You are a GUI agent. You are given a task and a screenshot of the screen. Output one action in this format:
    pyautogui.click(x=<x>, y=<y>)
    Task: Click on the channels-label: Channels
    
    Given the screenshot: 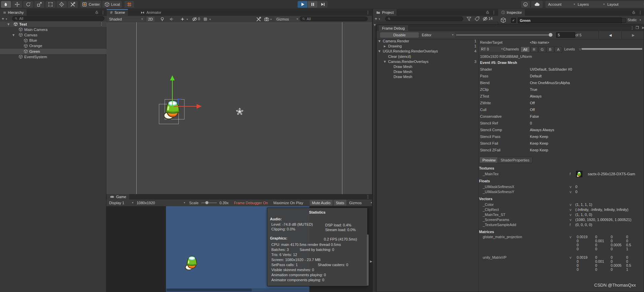 What is the action you would take?
    pyautogui.click(x=511, y=49)
    